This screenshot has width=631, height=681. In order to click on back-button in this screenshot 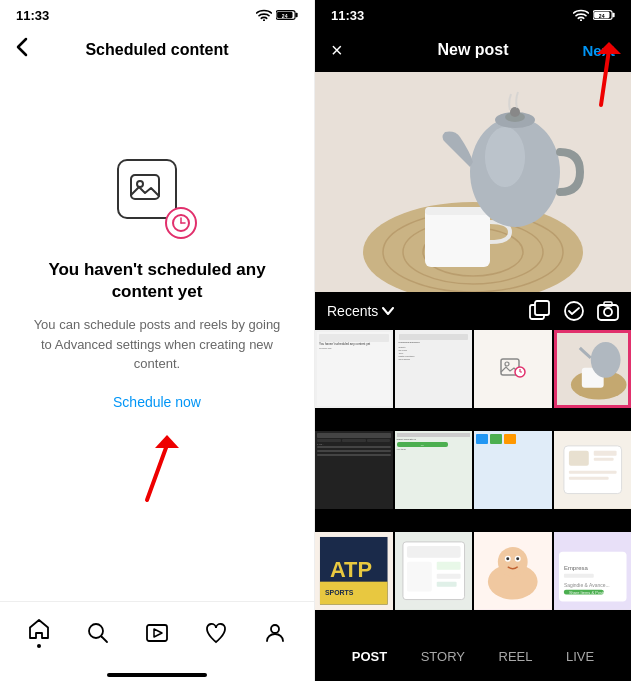, I will do `click(22, 50)`.